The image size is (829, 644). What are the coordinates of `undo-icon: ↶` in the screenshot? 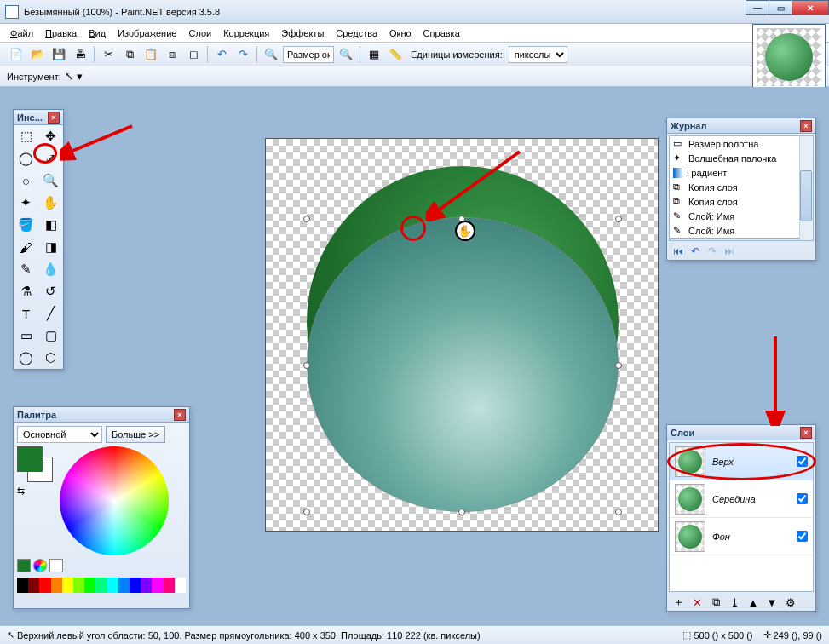 It's located at (222, 55).